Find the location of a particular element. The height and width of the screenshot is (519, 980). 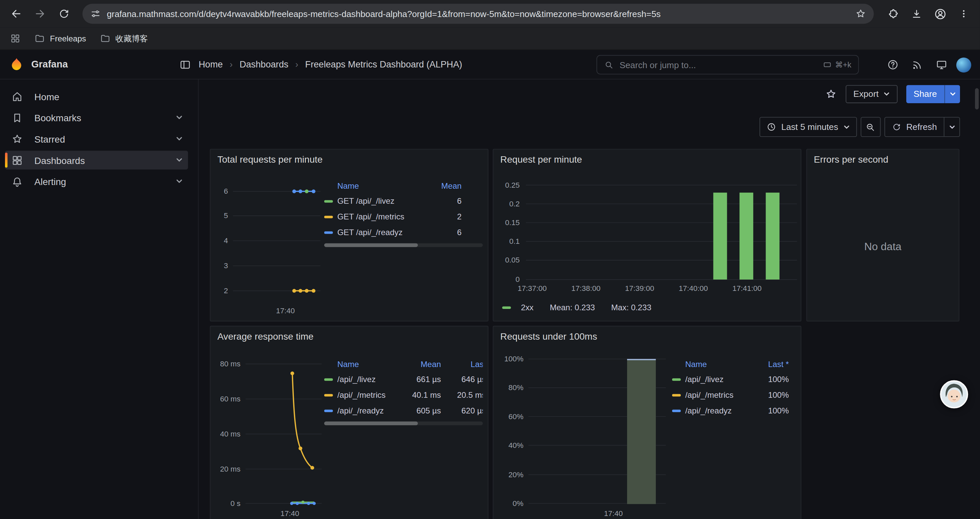

zoom-out-icon is located at coordinates (870, 127).